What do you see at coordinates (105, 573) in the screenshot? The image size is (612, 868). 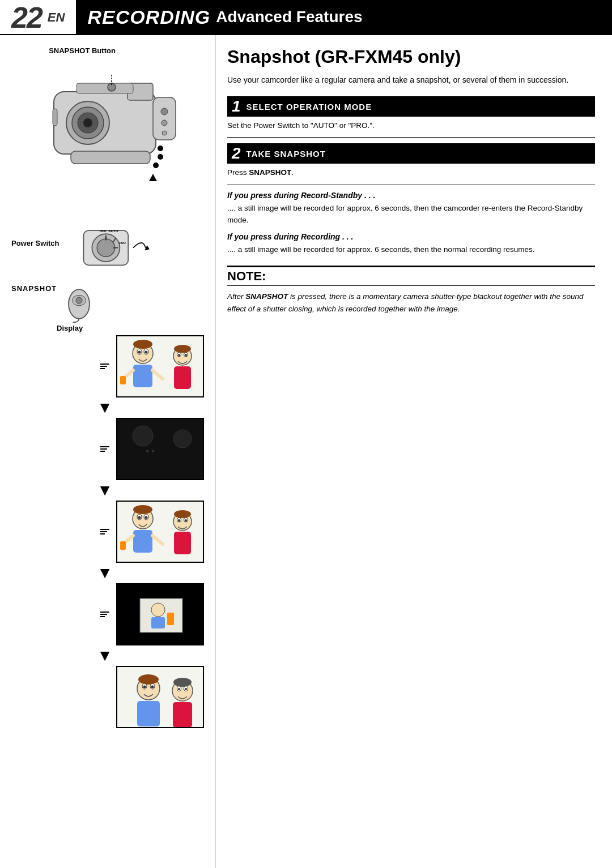 I see `down-arrow-3: ▼` at bounding box center [105, 573].